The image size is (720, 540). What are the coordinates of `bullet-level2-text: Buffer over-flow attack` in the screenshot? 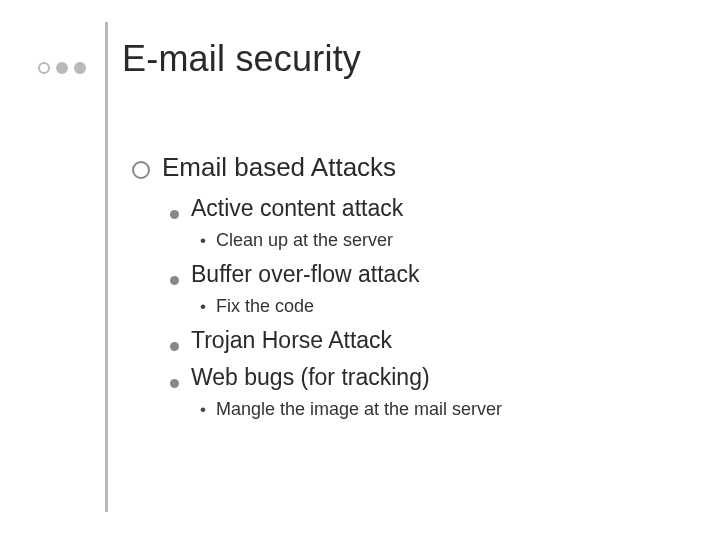 It's located at (305, 274).